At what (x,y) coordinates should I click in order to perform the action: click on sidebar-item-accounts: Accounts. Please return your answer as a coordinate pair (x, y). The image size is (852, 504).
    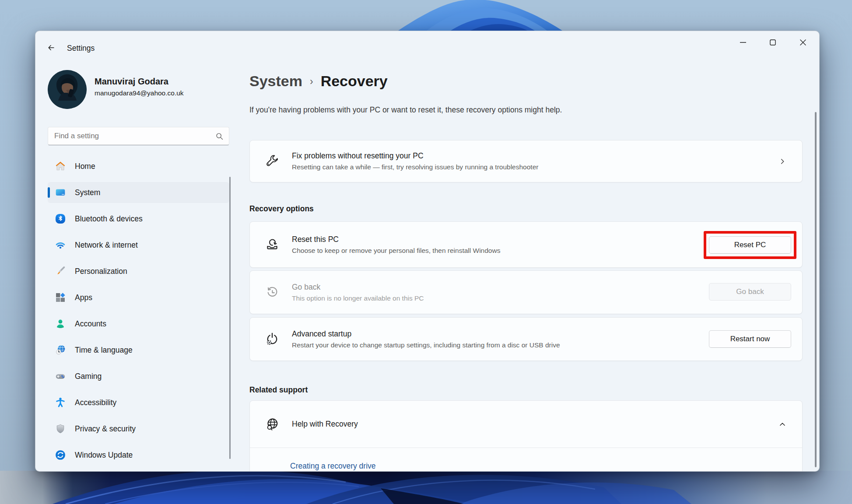
    Looking at the image, I should click on (138, 324).